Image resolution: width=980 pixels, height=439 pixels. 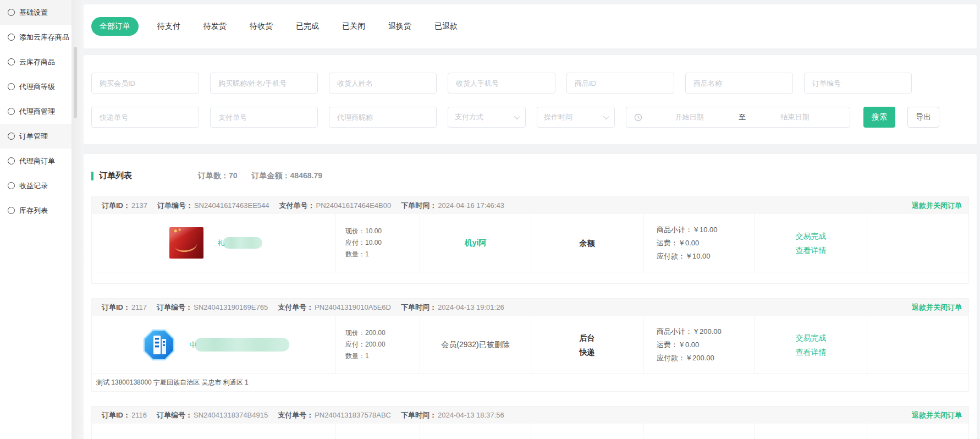 I want to click on order-time: 下单时间：2024-04-13 19:01:26, so click(x=453, y=308).